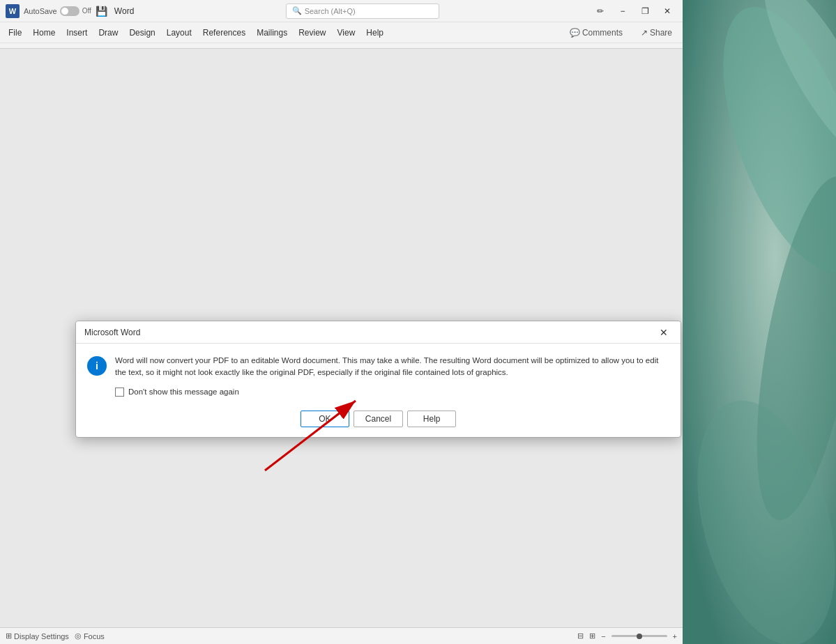  What do you see at coordinates (86, 11) in the screenshot?
I see `autosave-state: Off` at bounding box center [86, 11].